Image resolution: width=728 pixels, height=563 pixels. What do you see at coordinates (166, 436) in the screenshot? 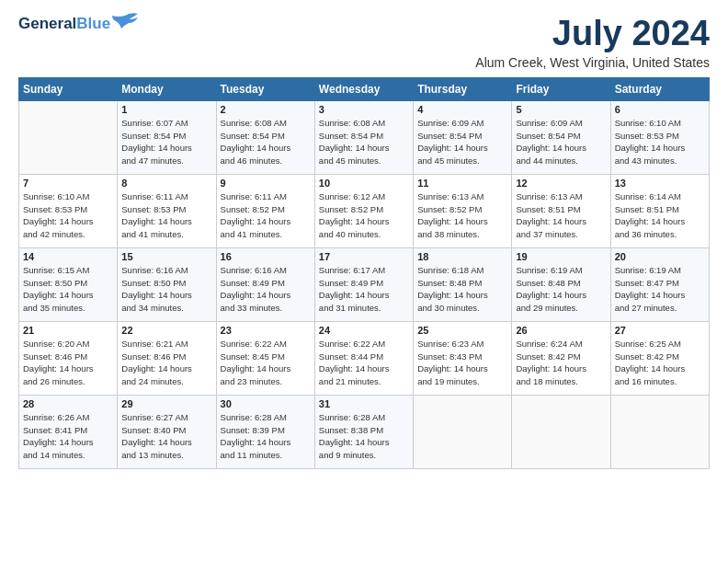
I see `day-info: Sunrise: 6:27 AM Sunset: 8:40 PM Dayligh…` at bounding box center [166, 436].